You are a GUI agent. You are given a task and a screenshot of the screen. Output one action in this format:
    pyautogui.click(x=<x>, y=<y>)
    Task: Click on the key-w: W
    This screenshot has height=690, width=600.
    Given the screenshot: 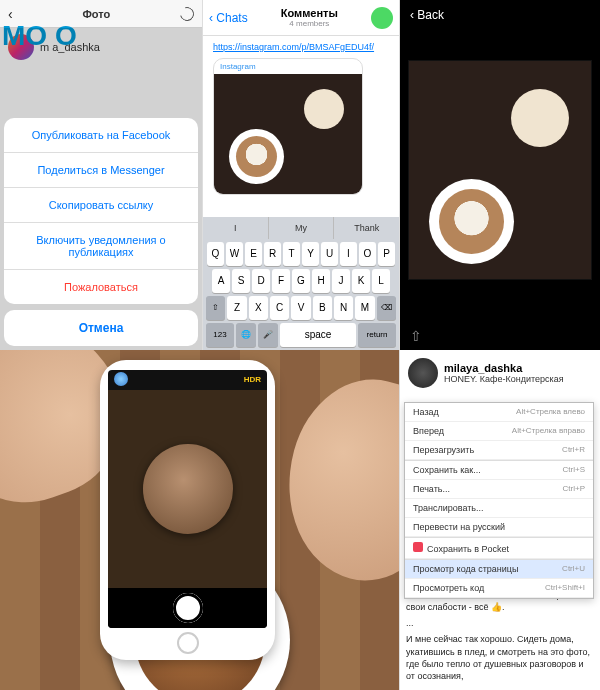 What is the action you would take?
    pyautogui.click(x=234, y=254)
    